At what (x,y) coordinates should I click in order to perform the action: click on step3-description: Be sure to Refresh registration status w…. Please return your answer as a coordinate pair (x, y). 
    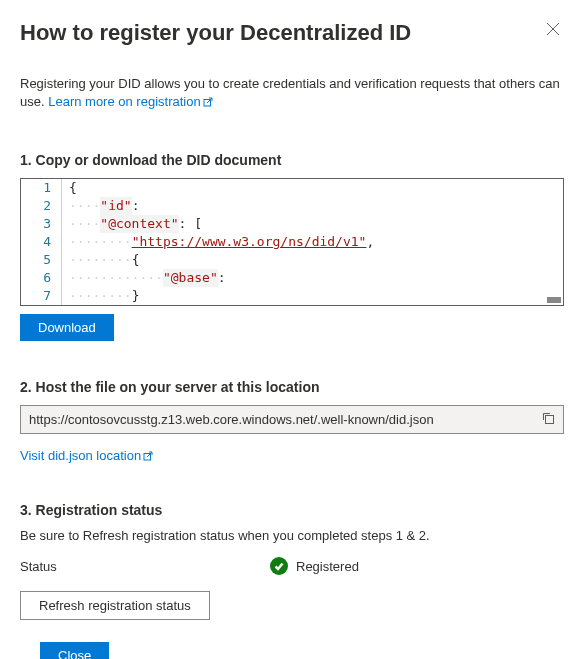
    Looking at the image, I should click on (292, 536).